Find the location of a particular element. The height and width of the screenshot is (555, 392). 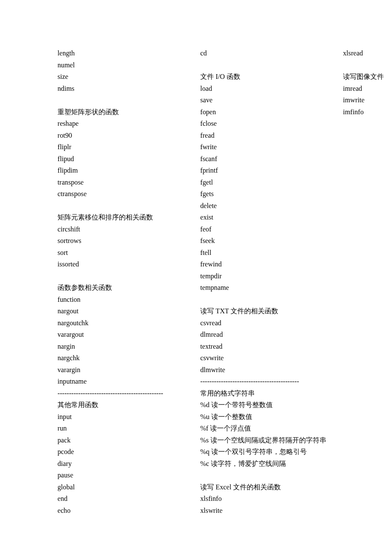

text-line: flipdim is located at coordinates (124, 171).